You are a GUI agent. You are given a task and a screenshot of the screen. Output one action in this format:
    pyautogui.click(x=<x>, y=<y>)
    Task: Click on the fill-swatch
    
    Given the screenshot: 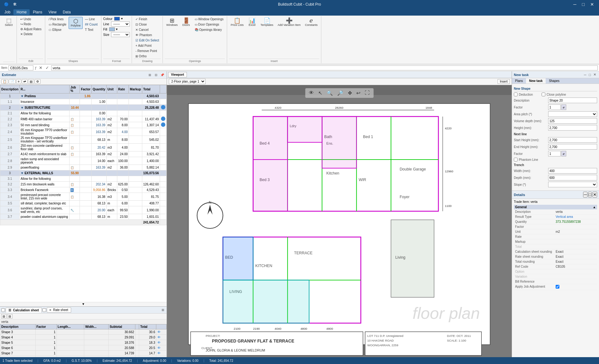 What is the action you would take?
    pyautogui.click(x=112, y=29)
    